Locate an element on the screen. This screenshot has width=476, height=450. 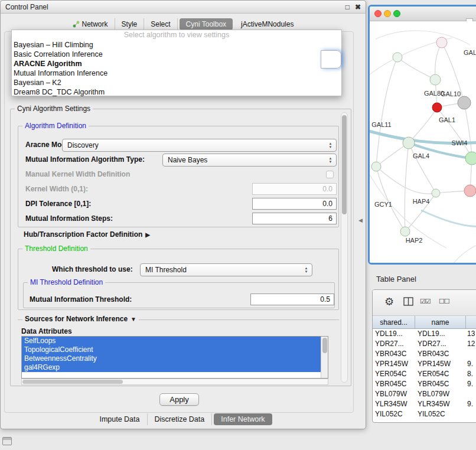
tab-impute-data: Impute Data is located at coordinates (119, 419).